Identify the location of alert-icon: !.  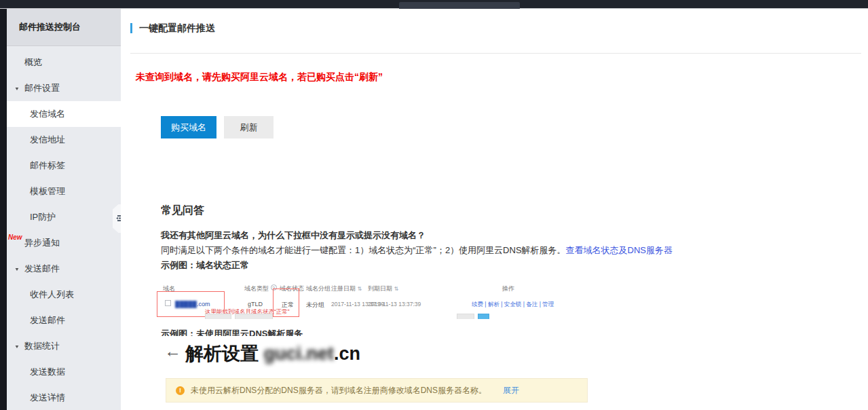
(181, 391).